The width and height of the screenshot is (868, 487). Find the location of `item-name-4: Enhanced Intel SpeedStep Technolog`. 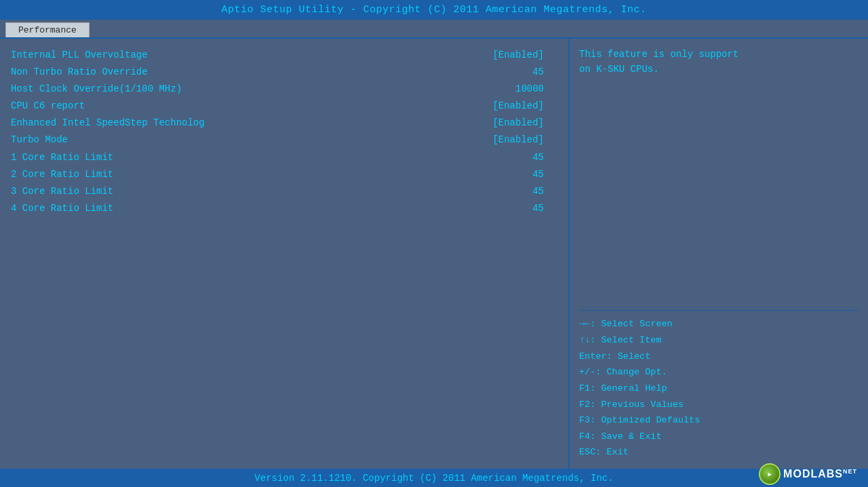

item-name-4: Enhanced Intel SpeedStep Technolog is located at coordinates (108, 123).